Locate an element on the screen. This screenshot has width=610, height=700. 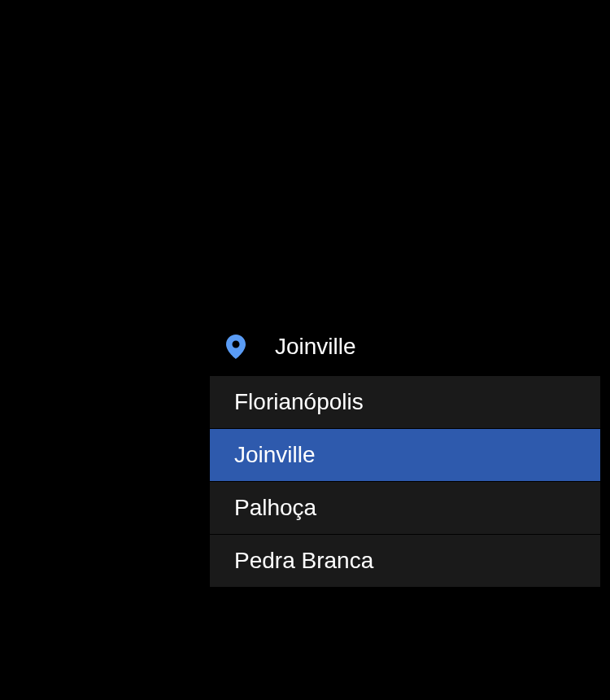
dropdown-header: Joinville is located at coordinates (405, 355).